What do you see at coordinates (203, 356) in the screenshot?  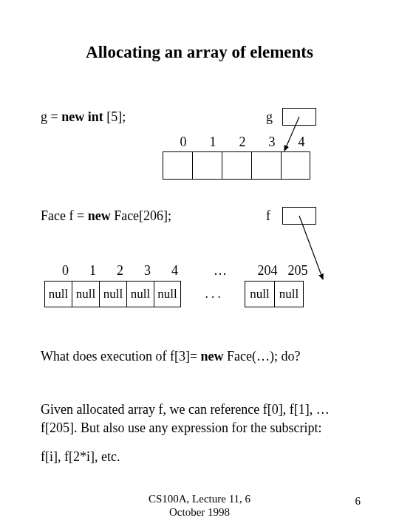 I see `question-text: What does execution of f[3]= new Face(…)…` at bounding box center [203, 356].